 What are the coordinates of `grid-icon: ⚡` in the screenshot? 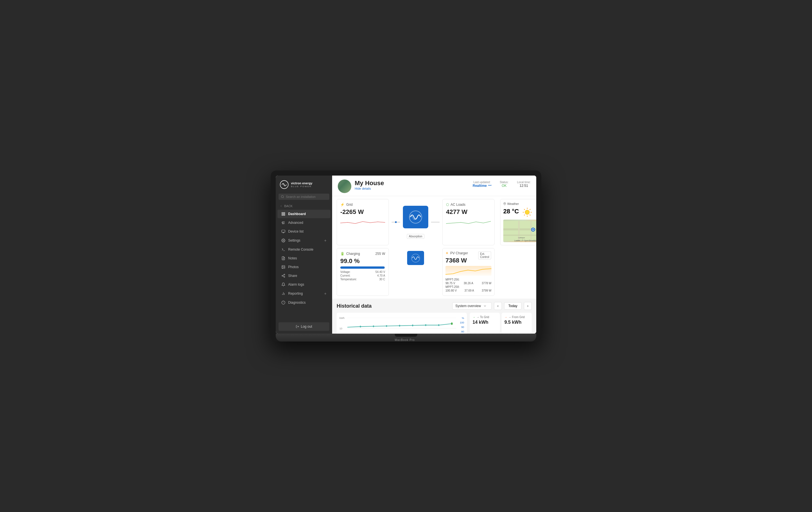 It's located at (343, 205).